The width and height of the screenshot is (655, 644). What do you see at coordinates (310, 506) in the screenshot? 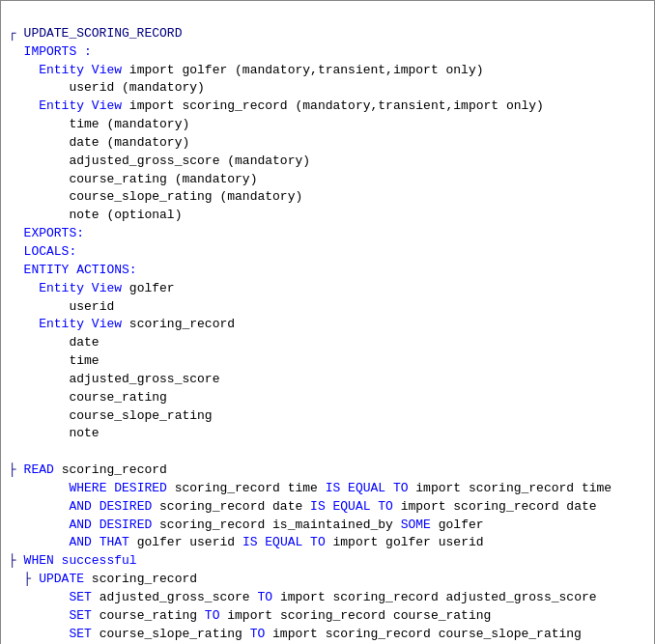
I see `read-section: ├ READ scoring_record WHERE DESIRED scor…` at bounding box center [310, 506].